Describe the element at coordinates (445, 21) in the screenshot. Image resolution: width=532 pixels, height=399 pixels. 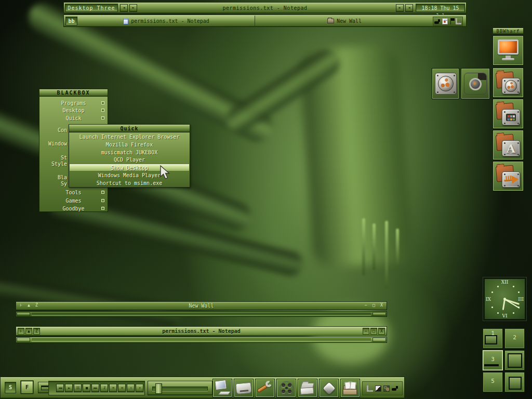
I see `page-icon` at that location.